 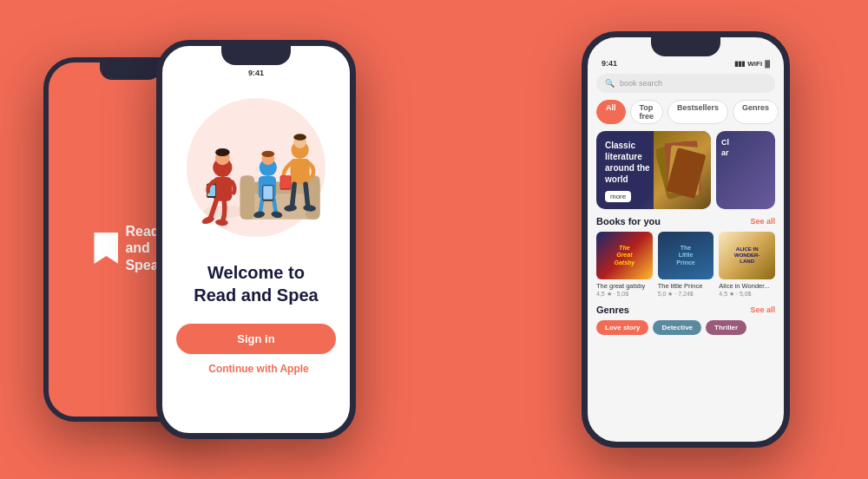 What do you see at coordinates (686, 265) in the screenshot?
I see `books-row: TheGreatGatsby The great gatsby 4,5 ★ · …` at bounding box center [686, 265].